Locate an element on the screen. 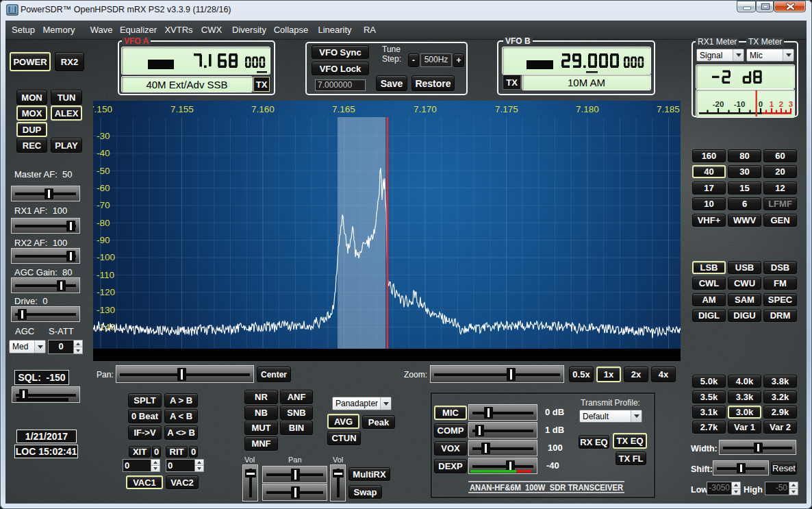 Image resolution: width=812 pixels, height=509 pixels. svg-text: 3 is located at coordinates (791, 104).